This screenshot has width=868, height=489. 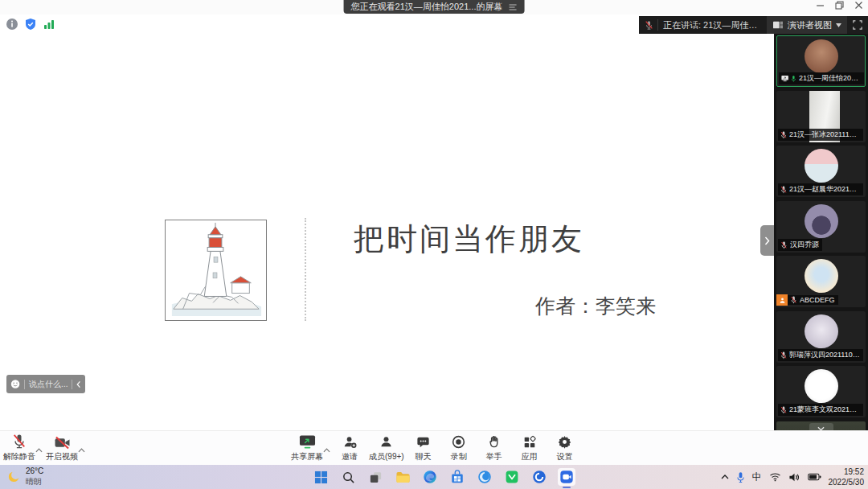 What do you see at coordinates (821, 426) in the screenshot?
I see `participant-tile` at bounding box center [821, 426].